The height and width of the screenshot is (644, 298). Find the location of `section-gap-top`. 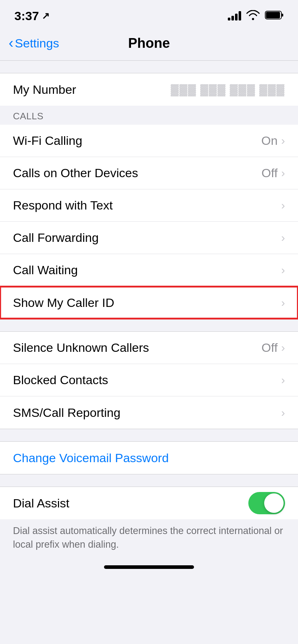

section-gap-top is located at coordinates (149, 67).